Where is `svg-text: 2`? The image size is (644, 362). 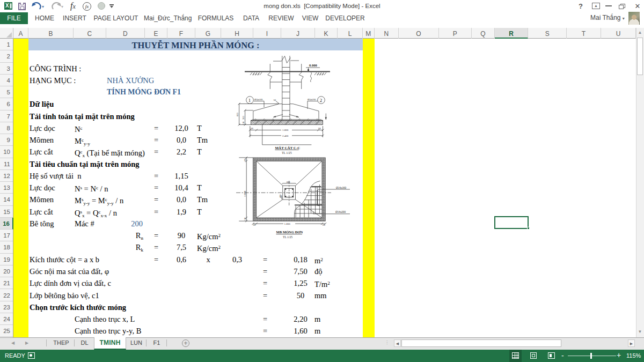
svg-text: 2 is located at coordinates (321, 100).